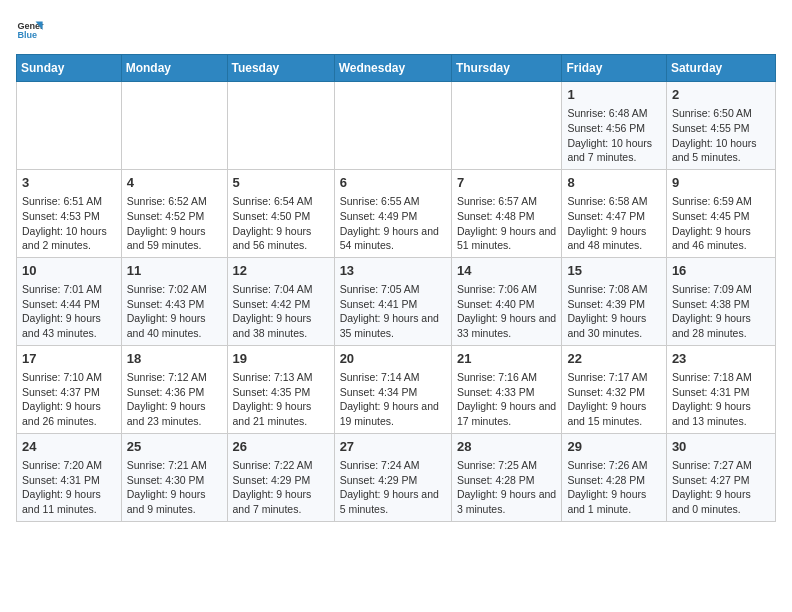  Describe the element at coordinates (721, 271) in the screenshot. I see `day-number: 16` at that location.